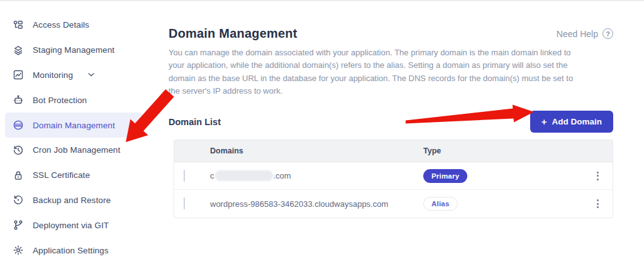 The image size is (644, 276). I want to click on column-header-type: Type, so click(503, 151).